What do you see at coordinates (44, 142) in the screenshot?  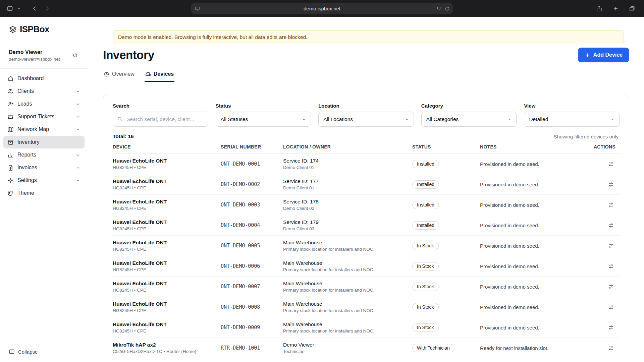 I see `sidebar-item-inventory: Inventory` at bounding box center [44, 142].